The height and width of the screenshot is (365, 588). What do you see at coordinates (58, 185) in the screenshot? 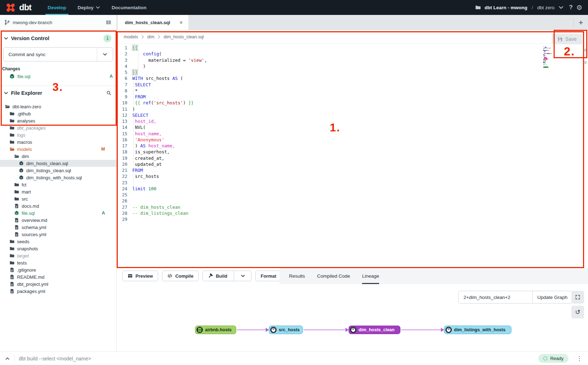
I see `tree-item-fct: fct` at bounding box center [58, 185].